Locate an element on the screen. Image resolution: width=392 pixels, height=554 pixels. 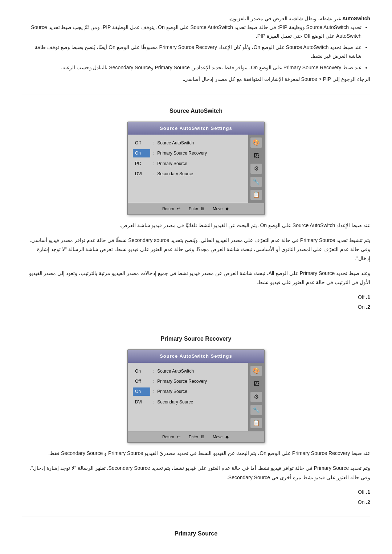
move-icon: ◆ is located at coordinates (227, 209).